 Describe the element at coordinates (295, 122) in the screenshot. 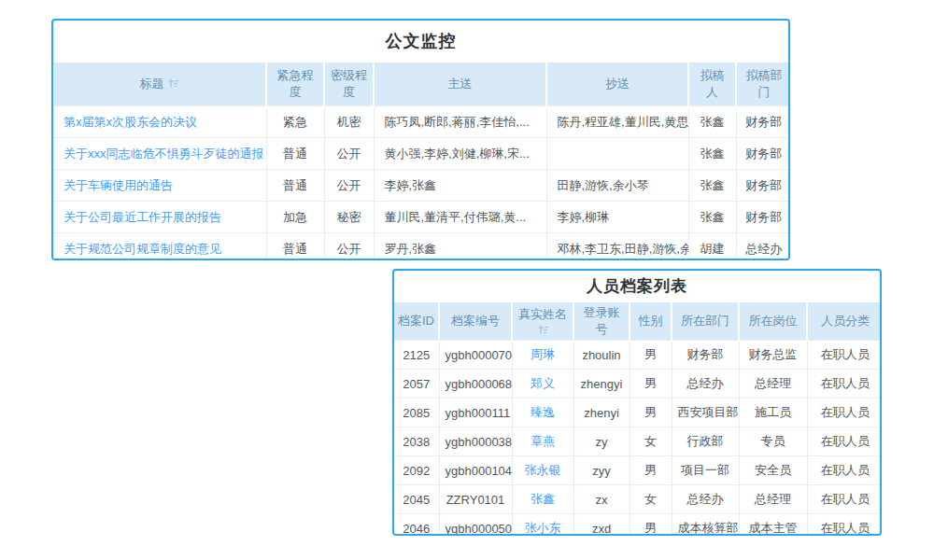

I see `urgency-cell: 紧急` at that location.